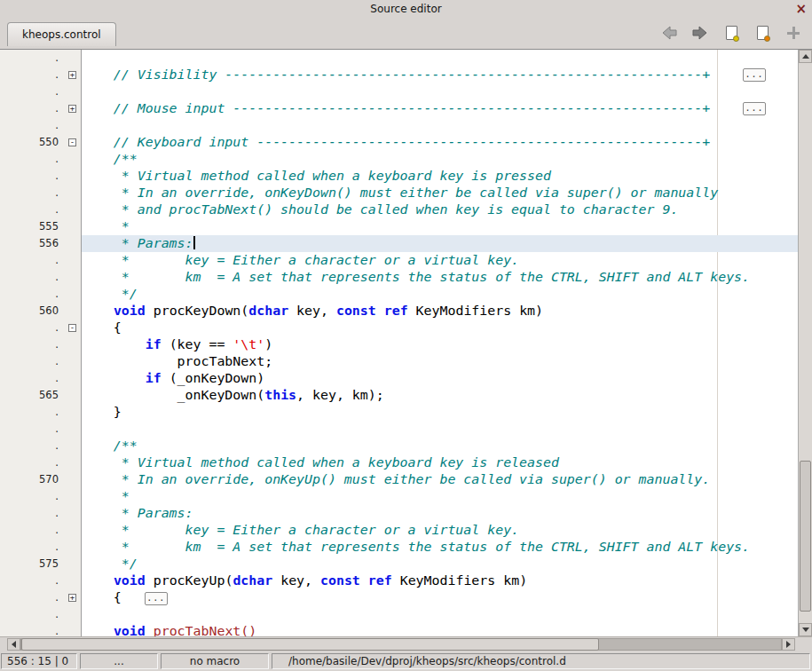 The image size is (812, 671). What do you see at coordinates (311, 644) in the screenshot?
I see `h-scroll-thumb` at bounding box center [311, 644].